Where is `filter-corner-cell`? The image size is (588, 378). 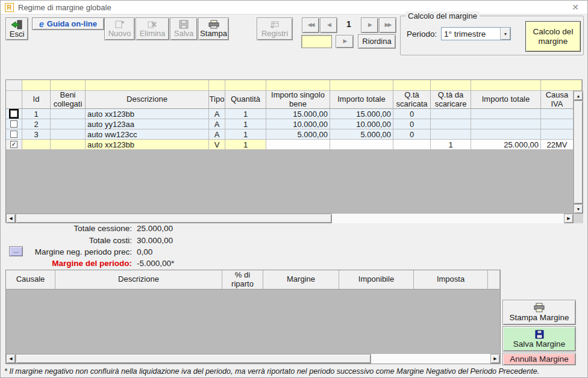
filter-corner-cell is located at coordinates (14, 85).